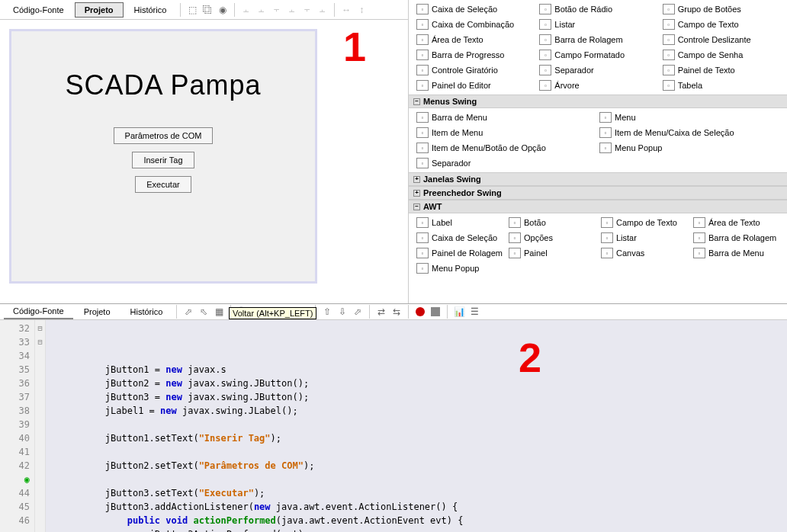 The height and width of the screenshot is (532, 787). I want to click on palette-item-label: Painel do Editor, so click(461, 85).